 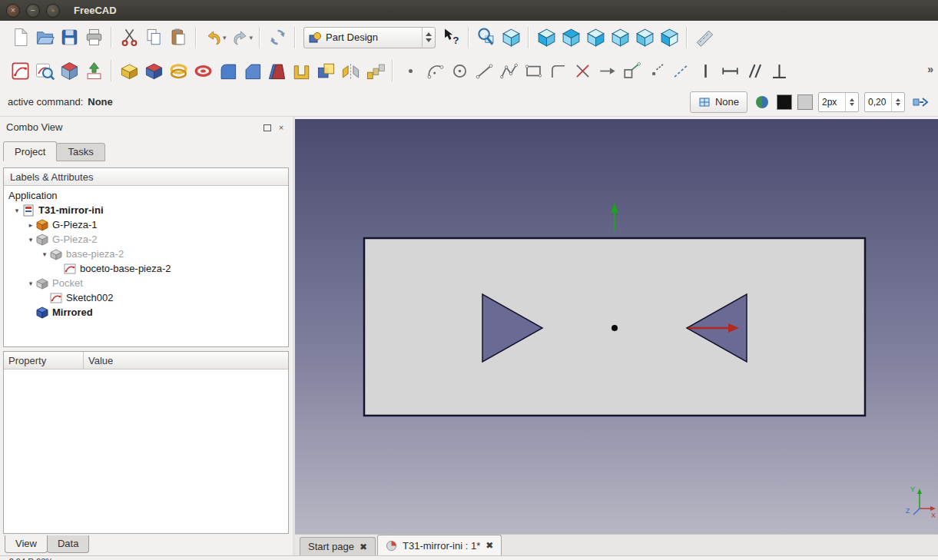 What do you see at coordinates (469, 11) in the screenshot?
I see `title-bar: × − ▫ FreeCAD` at bounding box center [469, 11].